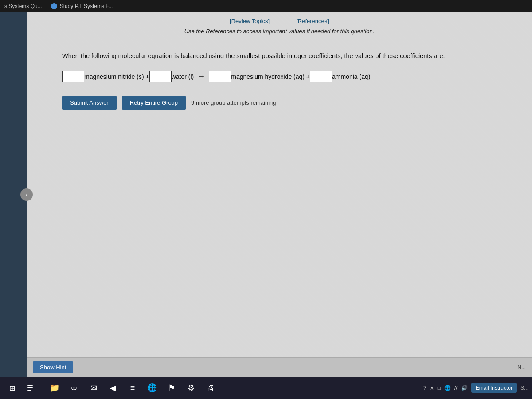 This screenshot has width=532, height=399. What do you see at coordinates (113, 388) in the screenshot?
I see `arrow-button: ◀` at bounding box center [113, 388].